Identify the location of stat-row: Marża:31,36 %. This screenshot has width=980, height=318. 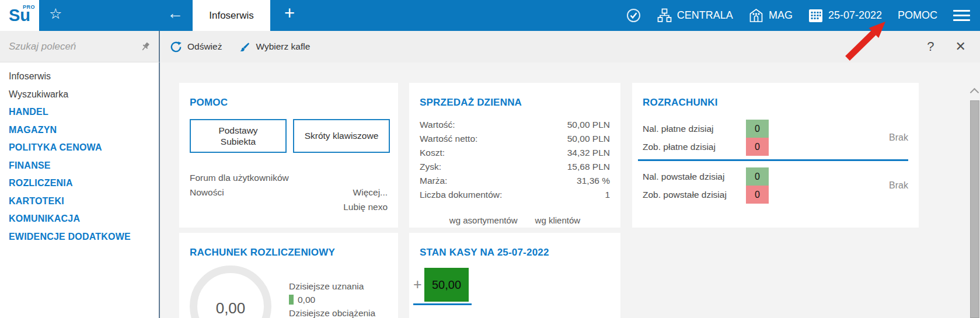
(515, 181).